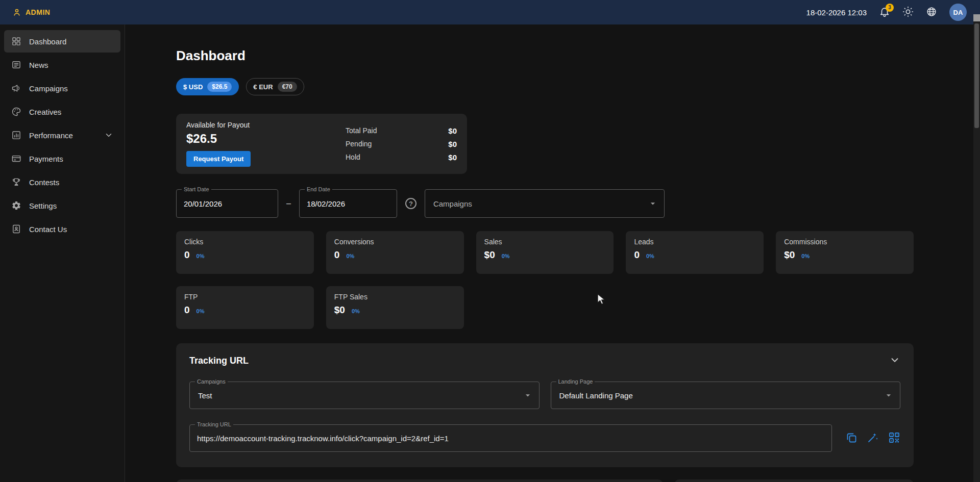  What do you see at coordinates (545, 242) in the screenshot?
I see `stat-label: Sales` at bounding box center [545, 242].